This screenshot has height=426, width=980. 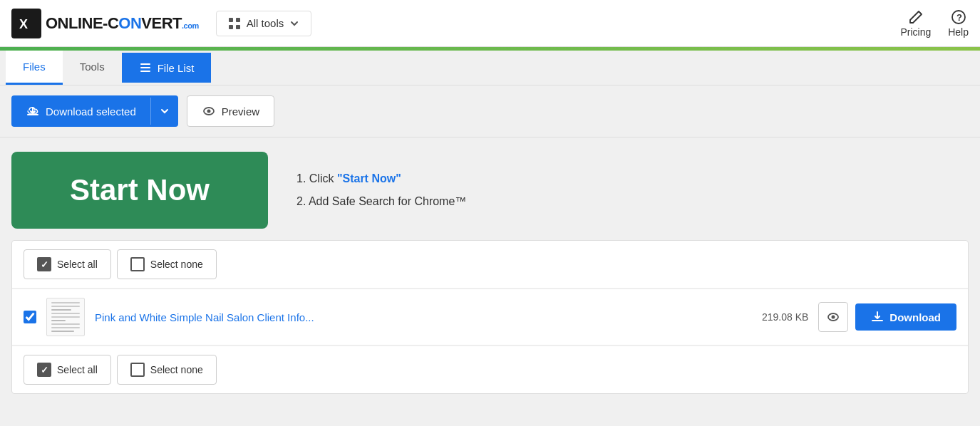 What do you see at coordinates (490, 265) in the screenshot?
I see `select-controls-top: Select all Select none` at bounding box center [490, 265].